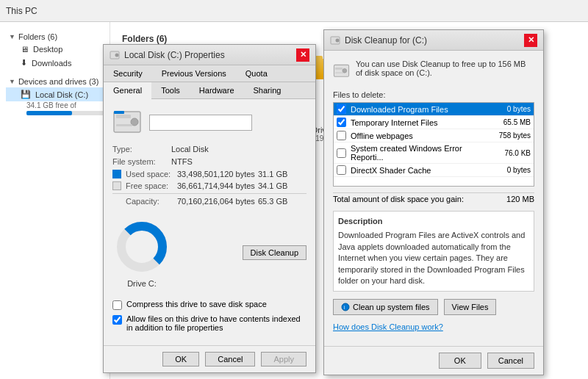 Image resolution: width=588 pixels, height=379 pixels. What do you see at coordinates (54, 94) in the screenshot?
I see `sidebar-item-local-disk: 💾 Local Disk (C:)` at bounding box center [54, 94].